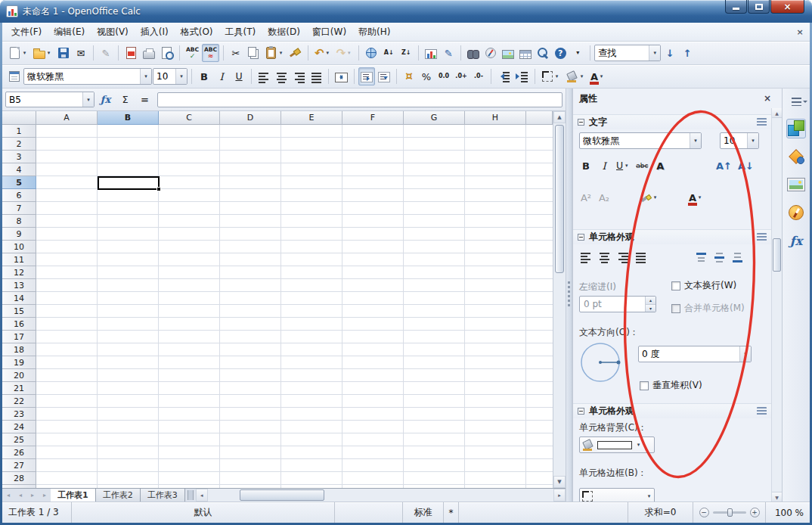 The height and width of the screenshot is (525, 812). Describe the element at coordinates (20, 209) in the screenshot. I see `row-header-7: 7` at that location.